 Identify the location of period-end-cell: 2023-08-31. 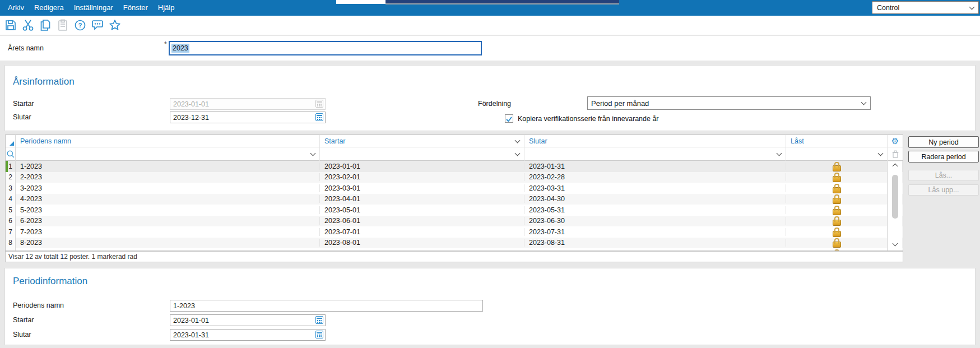
(656, 243).